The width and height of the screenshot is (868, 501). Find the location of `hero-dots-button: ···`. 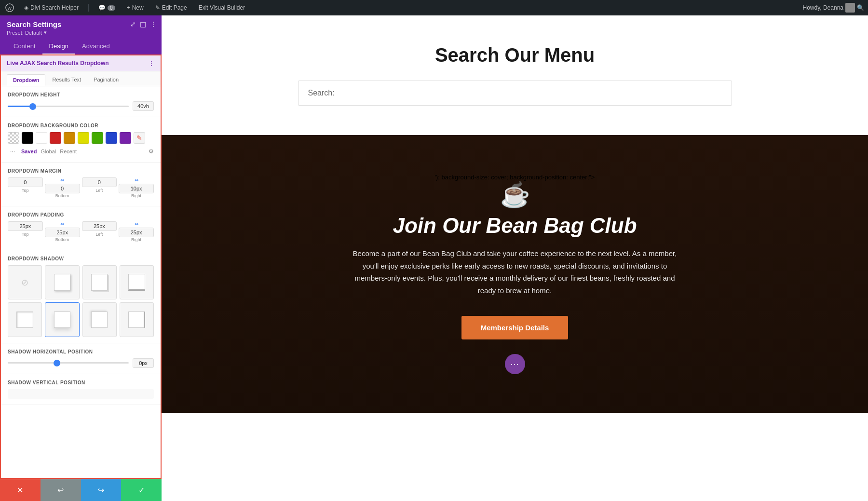

hero-dots-button: ··· is located at coordinates (515, 364).